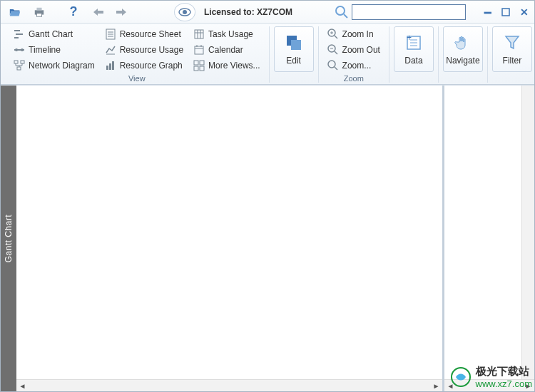 The width and height of the screenshot is (535, 392). I want to click on watermark-title: 极光下载站, so click(504, 372).